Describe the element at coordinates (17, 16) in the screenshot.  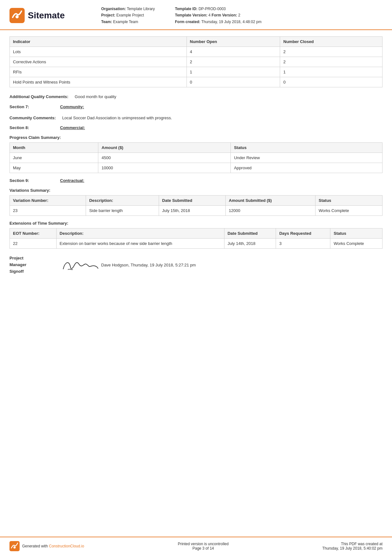
I see `sitemate-logo-icon` at that location.